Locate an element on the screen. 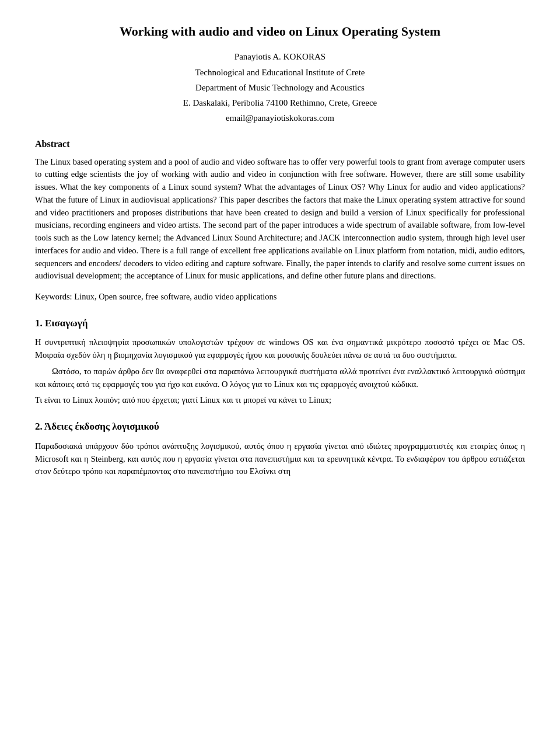  email: email@panayiotiskokoras.com is located at coordinates (280, 118).